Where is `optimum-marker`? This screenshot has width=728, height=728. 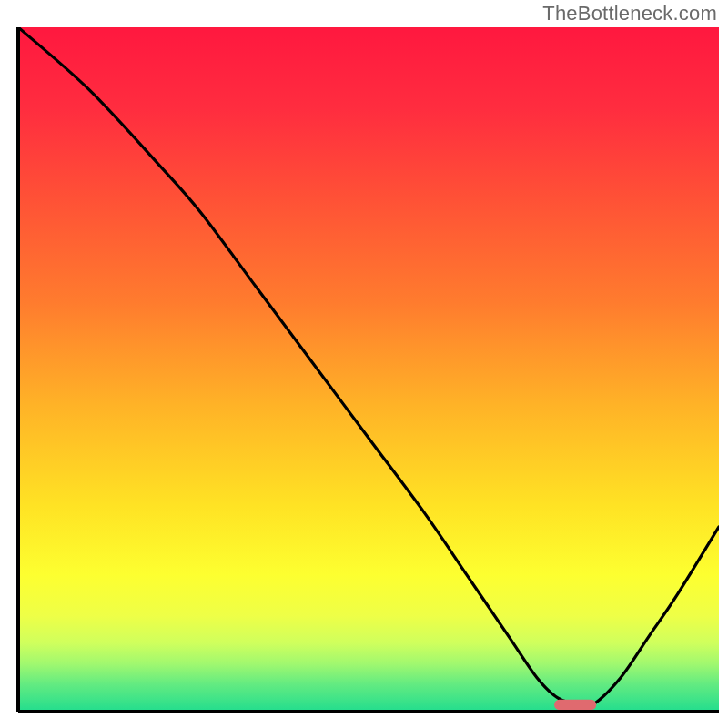 optimum-marker is located at coordinates (575, 704).